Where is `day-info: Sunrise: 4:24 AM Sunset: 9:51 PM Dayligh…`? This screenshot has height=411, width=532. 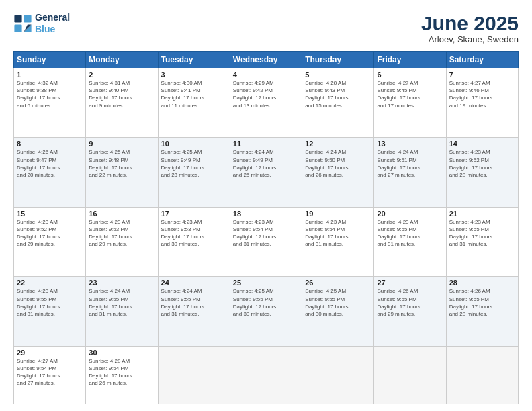
day-info: Sunrise: 4:24 AM Sunset: 9:51 PM Dayligh… is located at coordinates (410, 164).